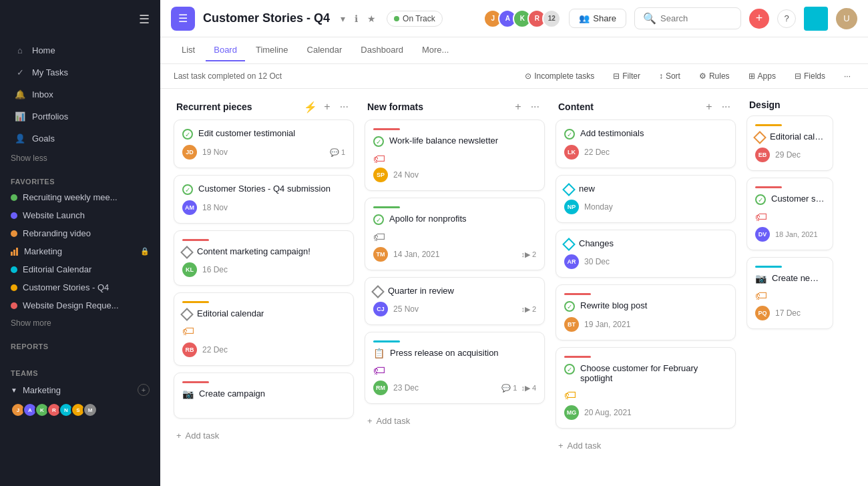 This screenshot has height=486, width=868. What do you see at coordinates (264, 395) in the screenshot?
I see `card-create-campaign: 📷 Create campaign` at bounding box center [264, 395].